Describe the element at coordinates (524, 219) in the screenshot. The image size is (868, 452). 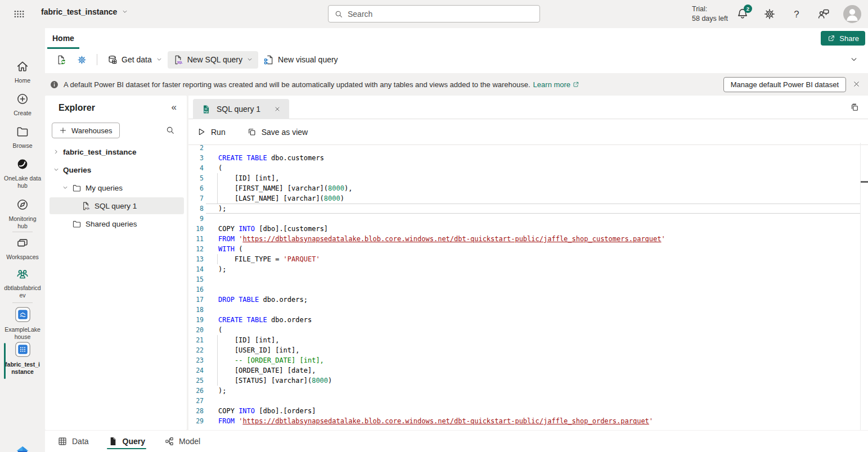
I see `code-line-9: 9` at that location.